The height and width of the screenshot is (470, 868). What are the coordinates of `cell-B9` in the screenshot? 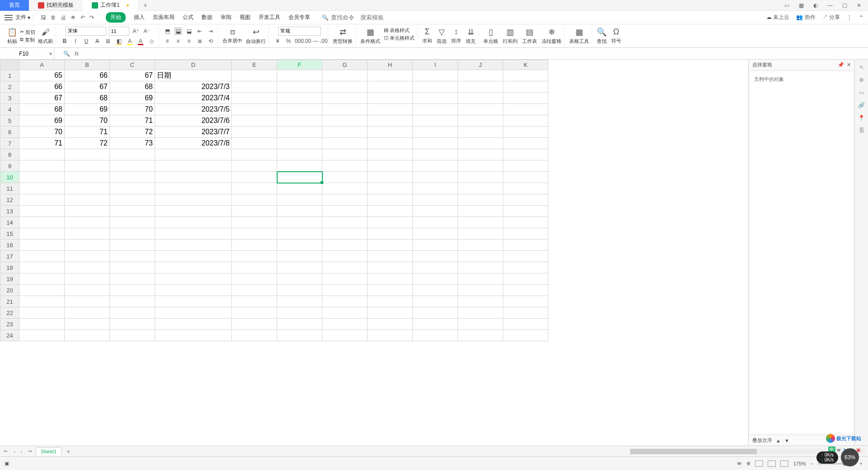 It's located at (87, 166).